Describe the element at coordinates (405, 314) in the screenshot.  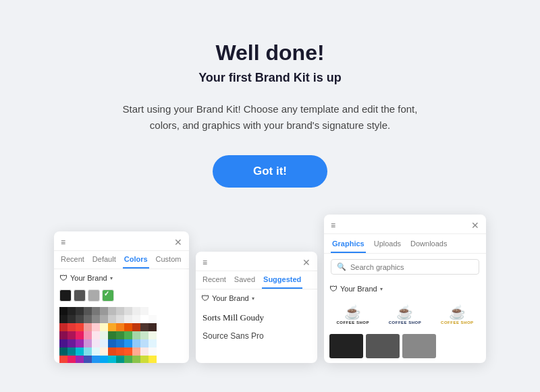
I see `logo-item-navy: ☕ COFFEE SHOP` at that location.